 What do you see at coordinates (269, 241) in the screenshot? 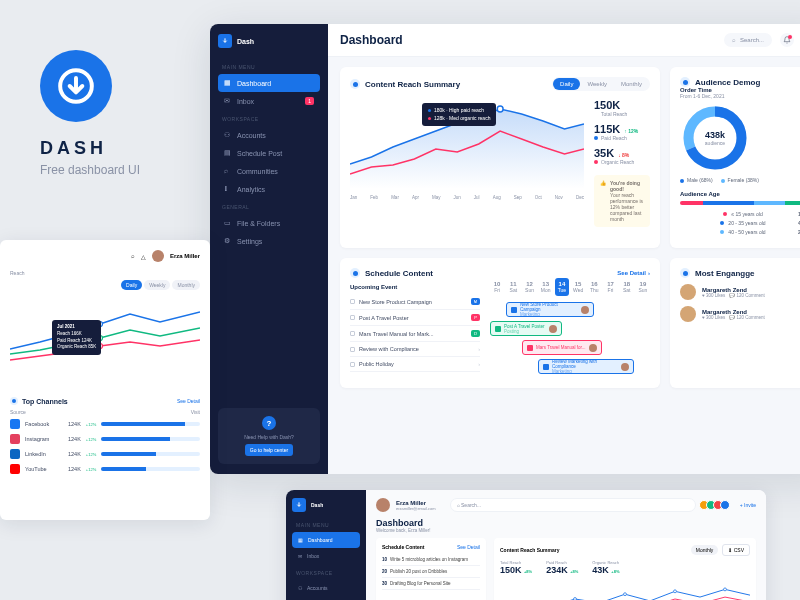
I see `sidebar-item-settings: ⚙Settings` at bounding box center [269, 241].